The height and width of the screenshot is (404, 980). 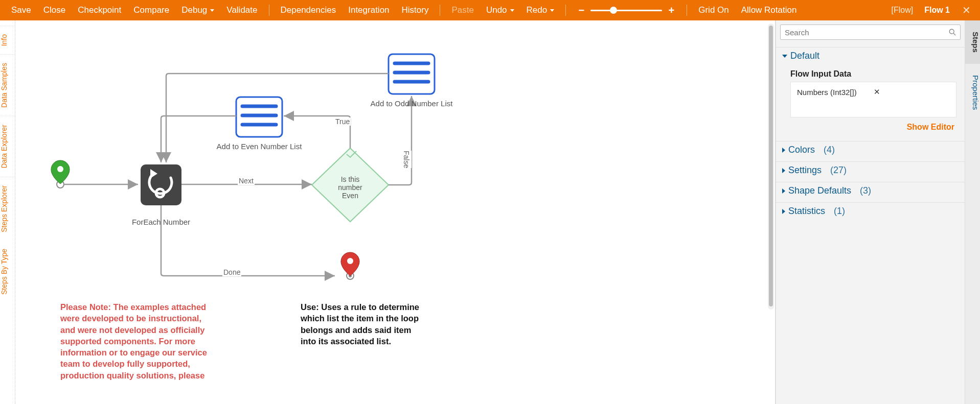 What do you see at coordinates (873, 92) in the screenshot?
I see `flow-input-item: Numbers (Int32[]) ✕` at bounding box center [873, 92].